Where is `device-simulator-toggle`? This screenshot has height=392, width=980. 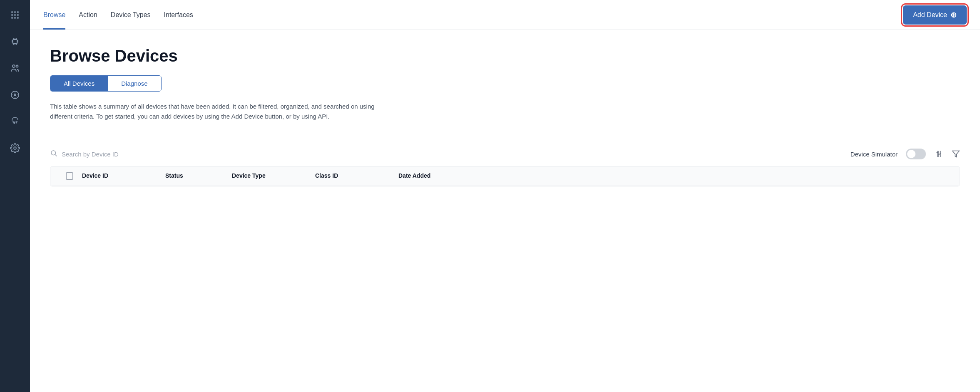 device-simulator-toggle is located at coordinates (916, 154).